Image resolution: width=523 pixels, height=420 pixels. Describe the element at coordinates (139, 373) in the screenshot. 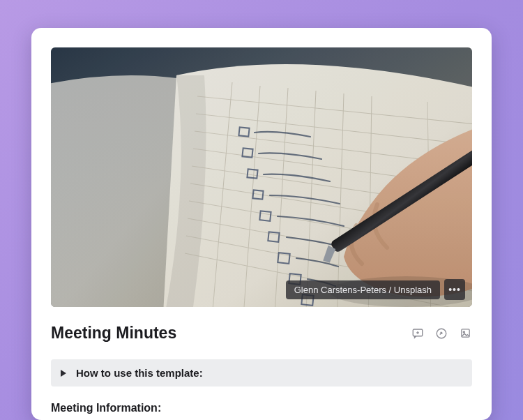

I see `callout-label: How to use this template:` at that location.